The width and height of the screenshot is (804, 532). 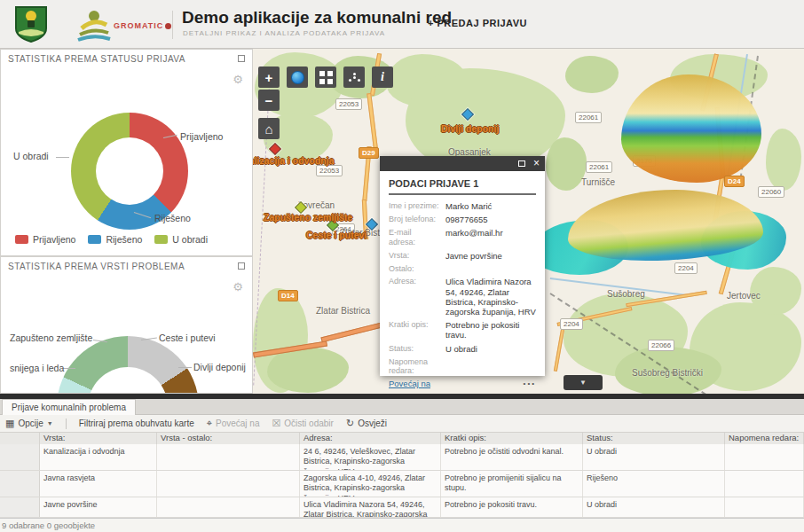 I want to click on field-label: E-mail adresa:, so click(x=414, y=238).